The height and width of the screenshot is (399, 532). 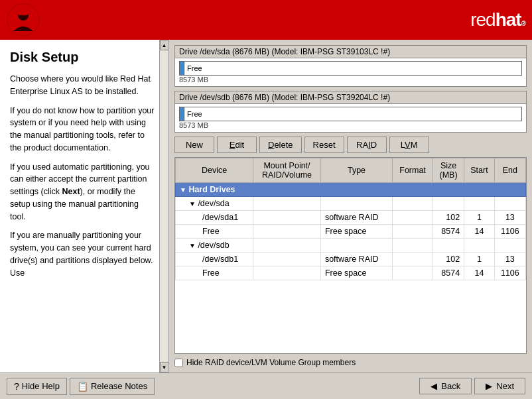 I want to click on edit-button: Edit, so click(x=237, y=144).